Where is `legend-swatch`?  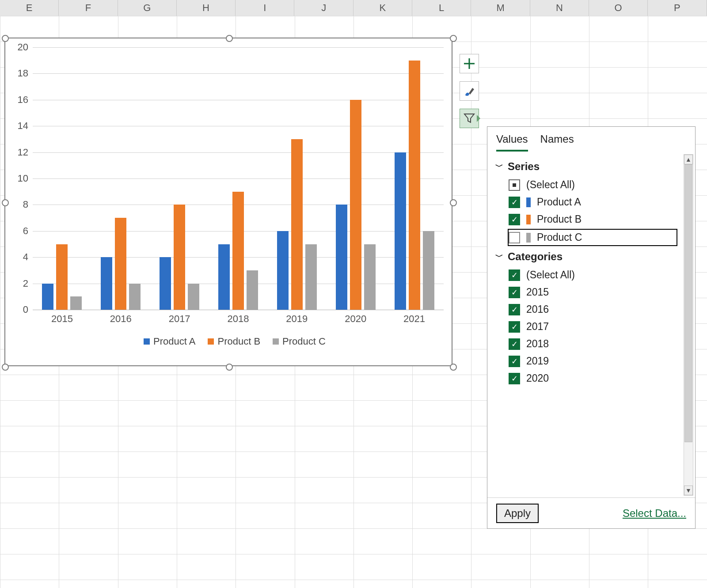
legend-swatch is located at coordinates (276, 341).